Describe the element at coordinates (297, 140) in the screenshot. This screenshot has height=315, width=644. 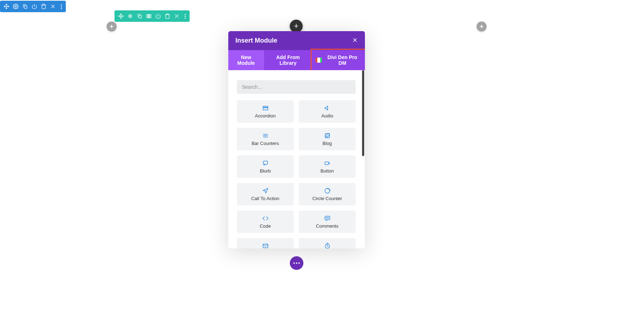
I see `insert-module-modal: Insert Module New Module Add From Librar…` at that location.